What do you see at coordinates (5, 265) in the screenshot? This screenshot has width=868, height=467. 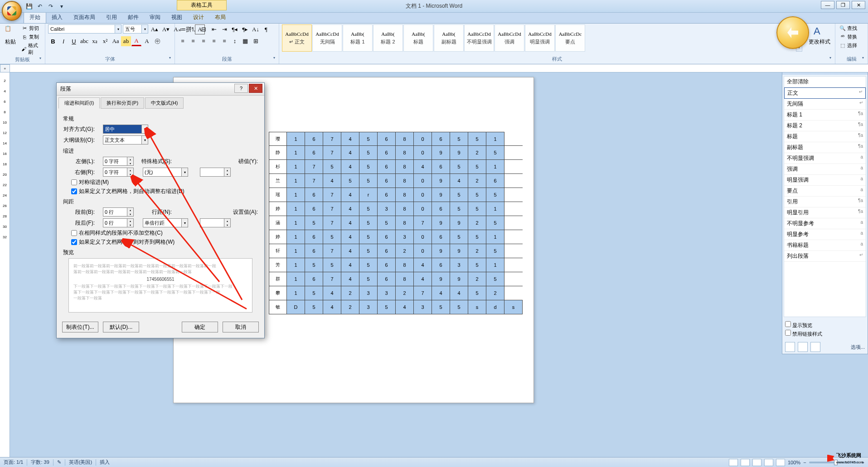 I see `vertical-ruler: 2468101214161820222426283032` at bounding box center [5, 265].